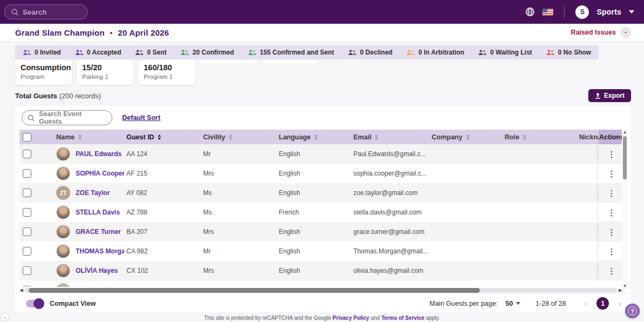  Describe the element at coordinates (254, 291) in the screenshot. I see `horizontal-scroll-thumb` at that location.